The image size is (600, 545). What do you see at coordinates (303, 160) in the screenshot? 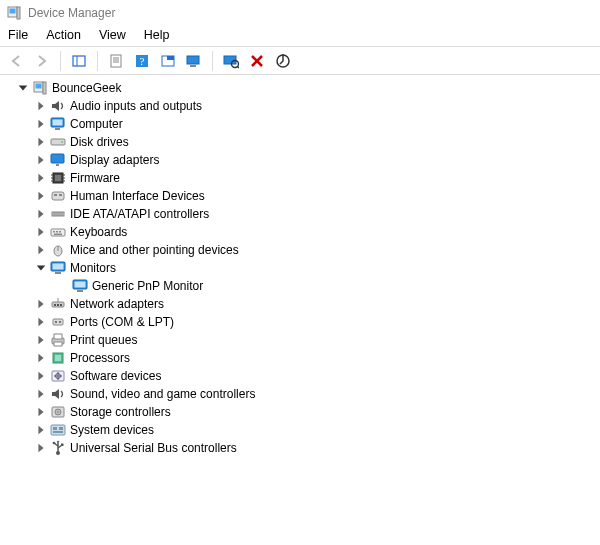
I see `tree-category-display: Display adapters` at bounding box center [303, 160].